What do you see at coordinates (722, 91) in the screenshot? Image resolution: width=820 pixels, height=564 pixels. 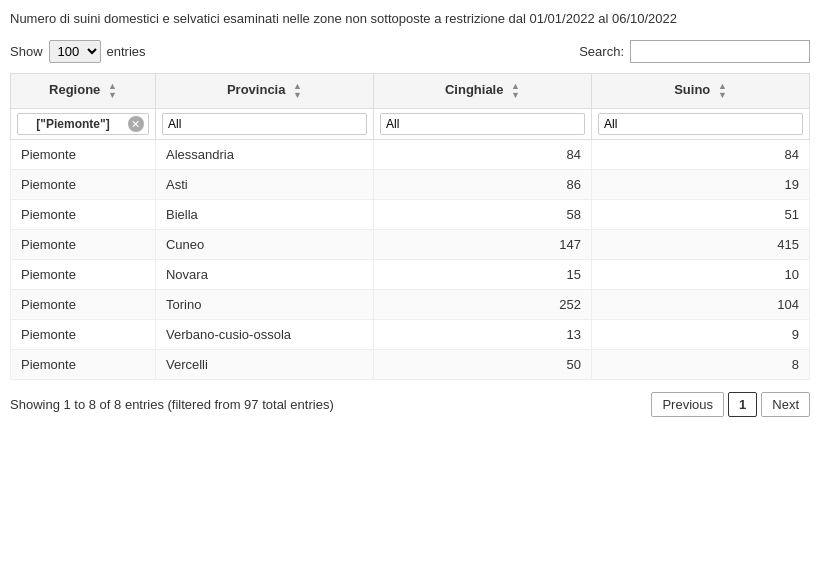 I see `sort-arrows-suino: ▲▼` at bounding box center [722, 91].